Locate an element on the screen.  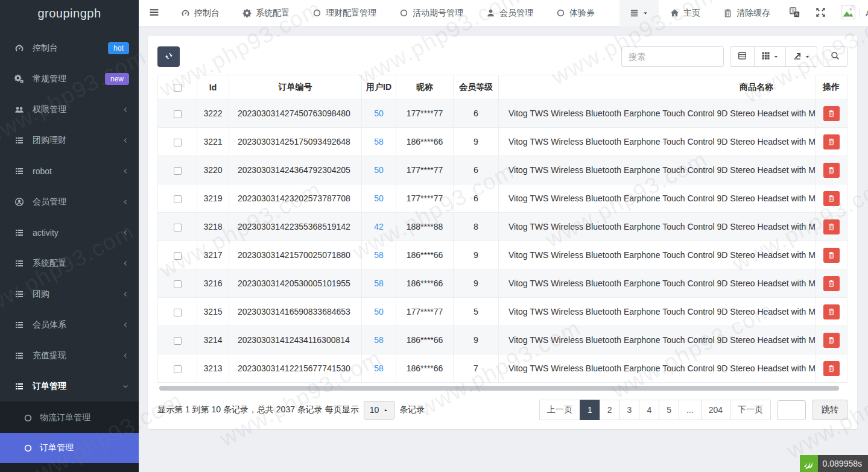
sidebar-item-label: 常规管理 is located at coordinates (69, 79).